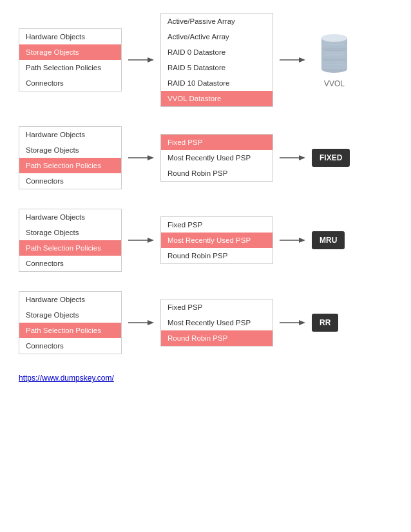  I want to click on right-box-path-fixed: Fixed PSPMost Recently Used PSPRound Rob…, so click(216, 158).